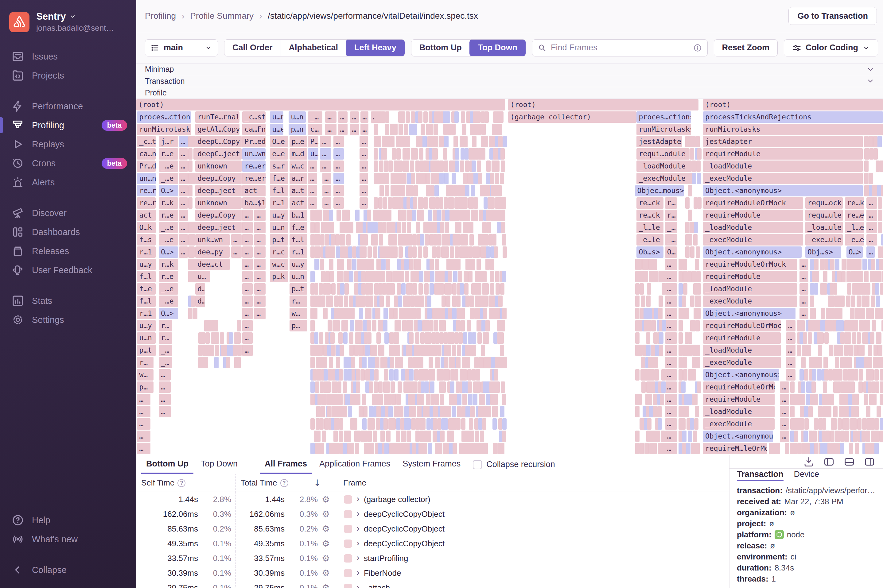 The height and width of the screenshot is (588, 883). What do you see at coordinates (650, 215) in the screenshot?
I see `flame-frame: re…ck` at bounding box center [650, 215].